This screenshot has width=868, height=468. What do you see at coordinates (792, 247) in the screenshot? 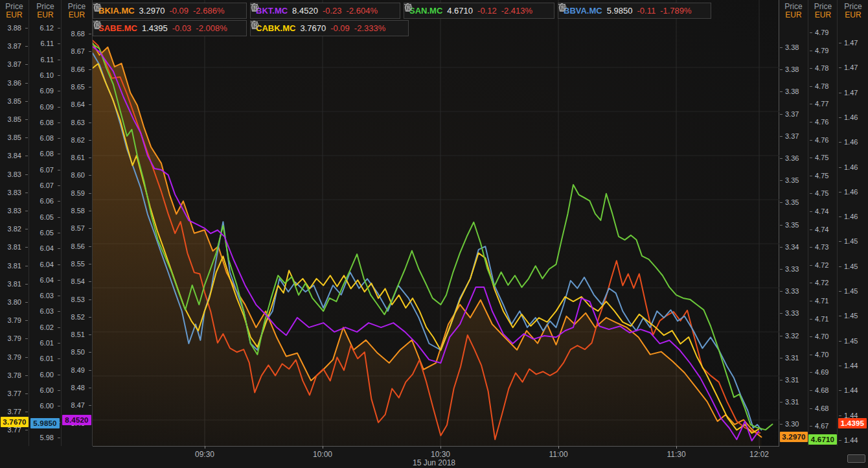
I see `price-tick-label: 3.34` at bounding box center [792, 247].